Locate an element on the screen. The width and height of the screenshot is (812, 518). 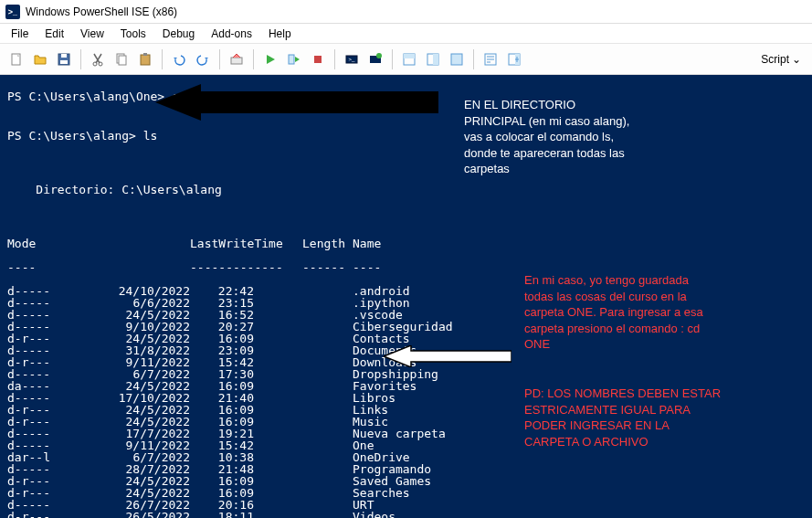
toolbar: >_ Script ⌄ is located at coordinates (406, 59).